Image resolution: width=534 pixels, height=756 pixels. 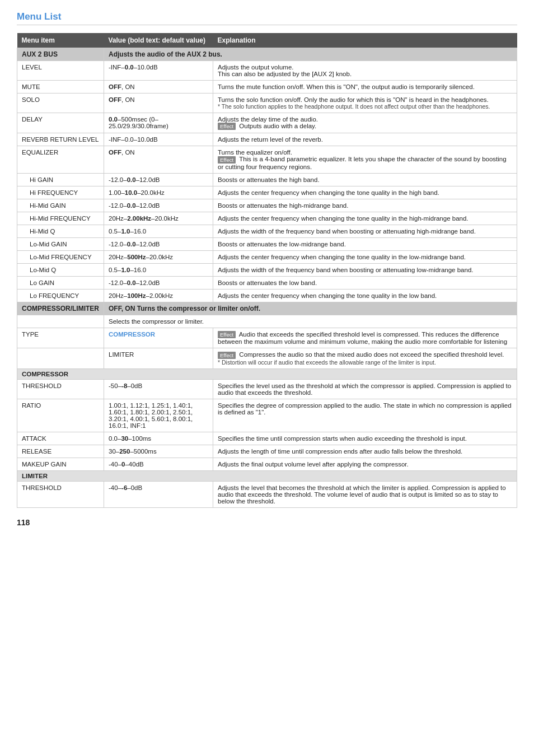 What do you see at coordinates (268, 256) in the screenshot?
I see `table-row: Lo-Mid FREQUENCY20Hz–500Hz–20.0kHzAdjust…` at bounding box center [268, 256].